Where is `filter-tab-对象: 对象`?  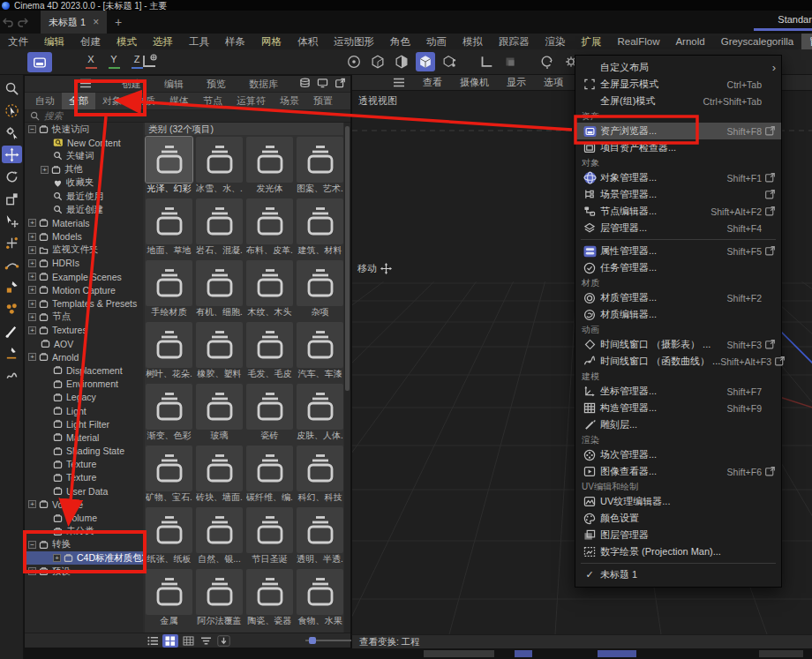 filter-tab-对象: 对象 is located at coordinates (112, 101).